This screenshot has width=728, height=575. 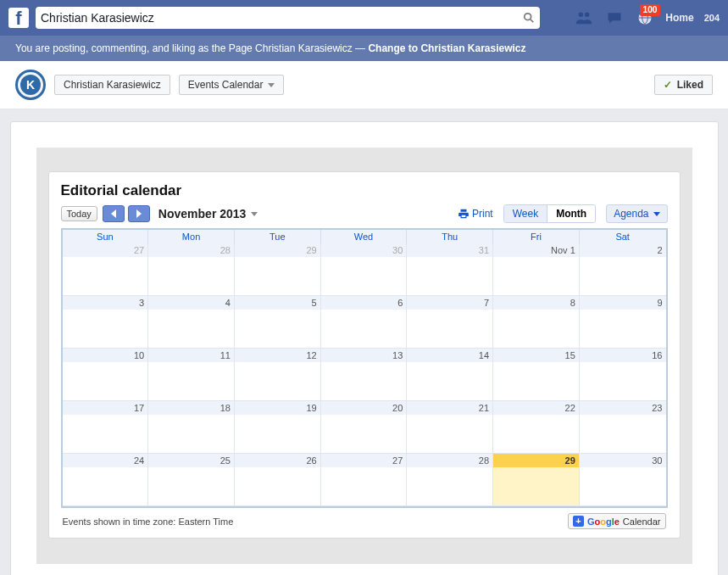 What do you see at coordinates (278, 427) in the screenshot?
I see `calendar-day-cell: 19` at bounding box center [278, 427].